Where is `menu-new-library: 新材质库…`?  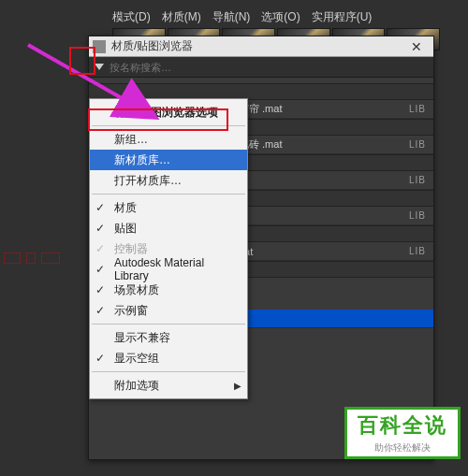
menu-new-library: 新材质库… is located at coordinates (168, 160).